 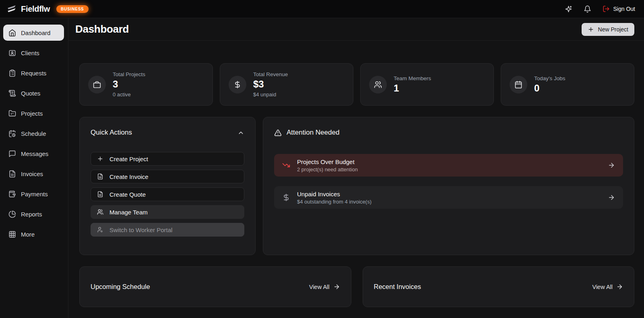 What do you see at coordinates (608, 287) in the screenshot?
I see `view-all-invoices-button: View All` at bounding box center [608, 287].